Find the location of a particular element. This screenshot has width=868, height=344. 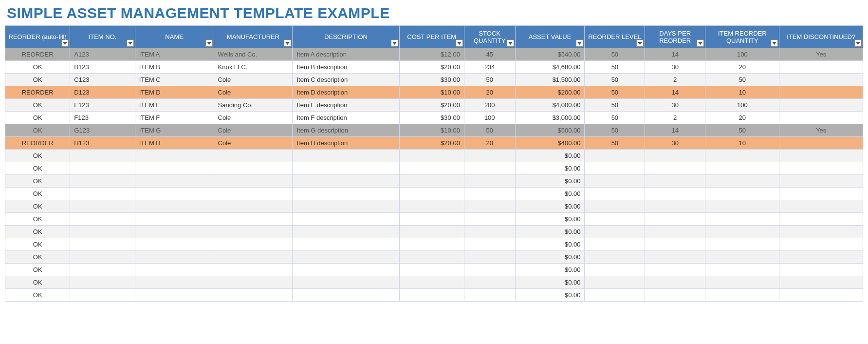

cell-manufacturer: Sanding Co. is located at coordinates (253, 105).